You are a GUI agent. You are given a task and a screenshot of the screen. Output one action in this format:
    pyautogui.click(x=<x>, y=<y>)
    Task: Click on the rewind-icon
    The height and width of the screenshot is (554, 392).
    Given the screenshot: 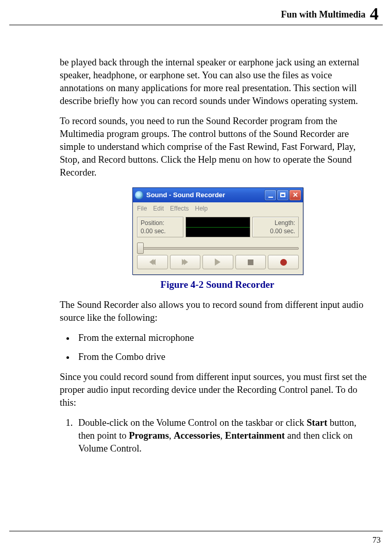 What is the action you would take?
    pyautogui.click(x=154, y=262)
    